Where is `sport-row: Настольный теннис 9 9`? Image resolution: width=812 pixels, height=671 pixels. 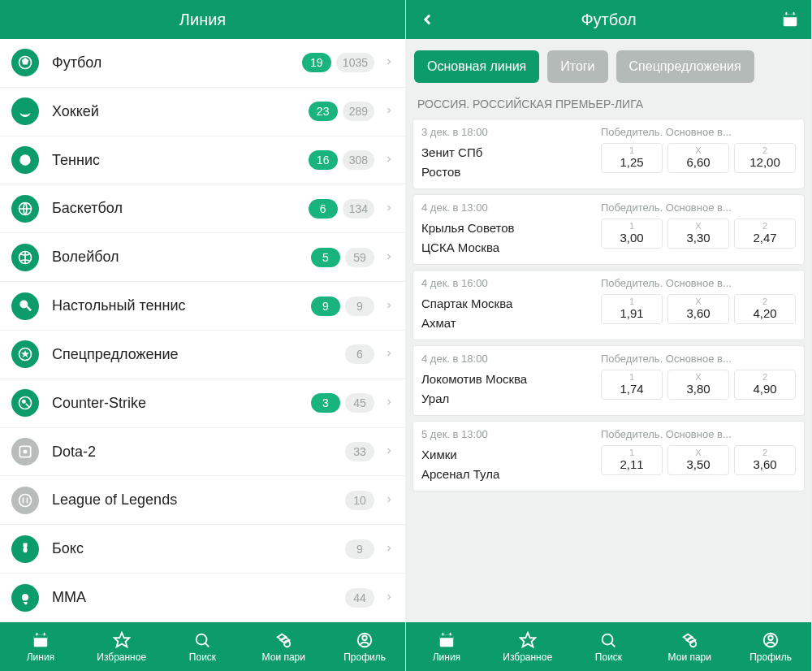
sport-row: Настольный теннис 9 9 is located at coordinates (203, 306).